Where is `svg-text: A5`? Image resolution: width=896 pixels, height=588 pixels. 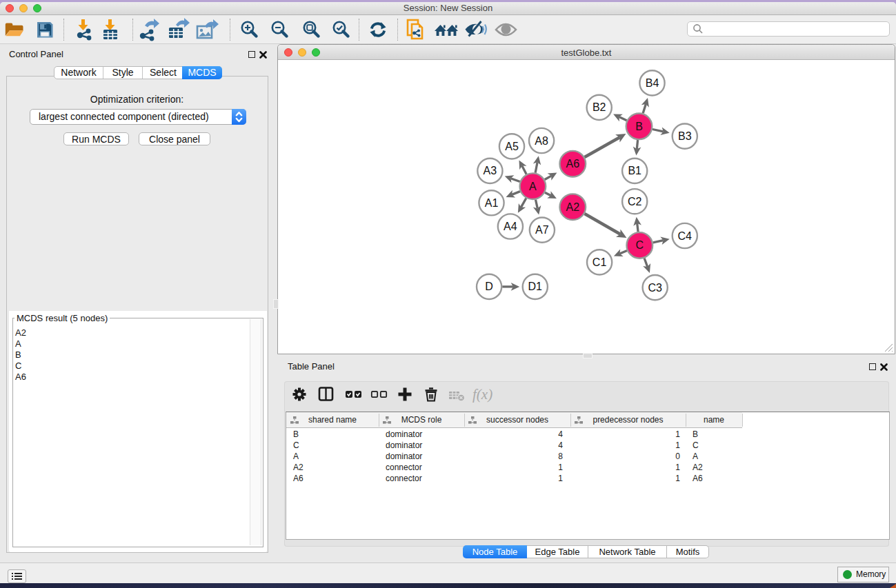
svg-text: A5 is located at coordinates (512, 146).